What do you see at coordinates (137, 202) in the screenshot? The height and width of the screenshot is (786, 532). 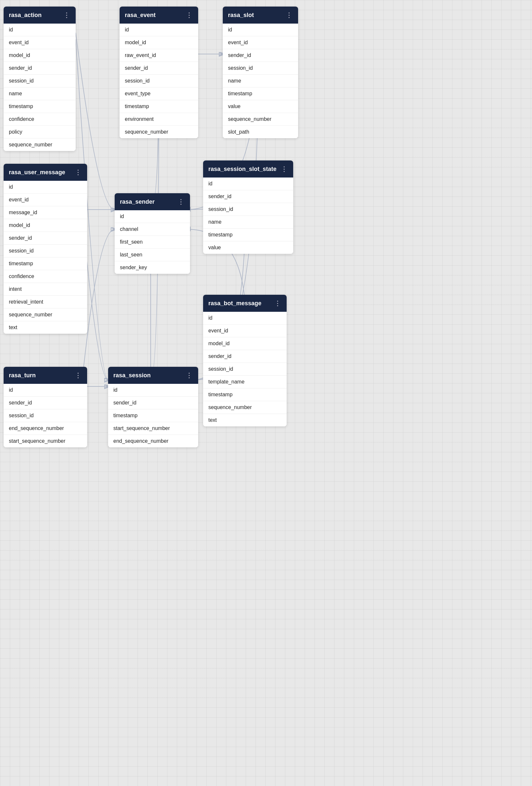 I see `table-title-rasa-sender: rasa_sender` at bounding box center [137, 202].